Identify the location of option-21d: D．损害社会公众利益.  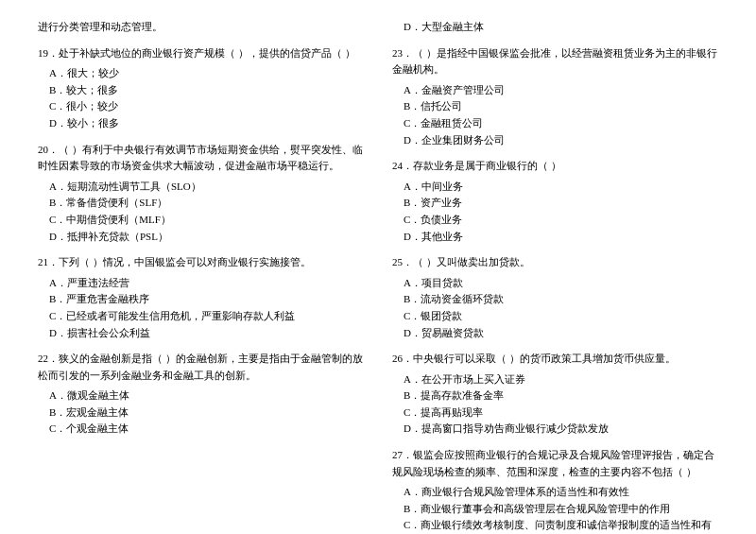
(206, 334).